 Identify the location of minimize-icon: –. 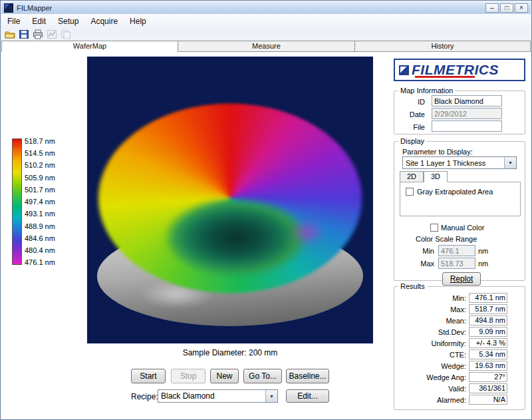
(492, 8).